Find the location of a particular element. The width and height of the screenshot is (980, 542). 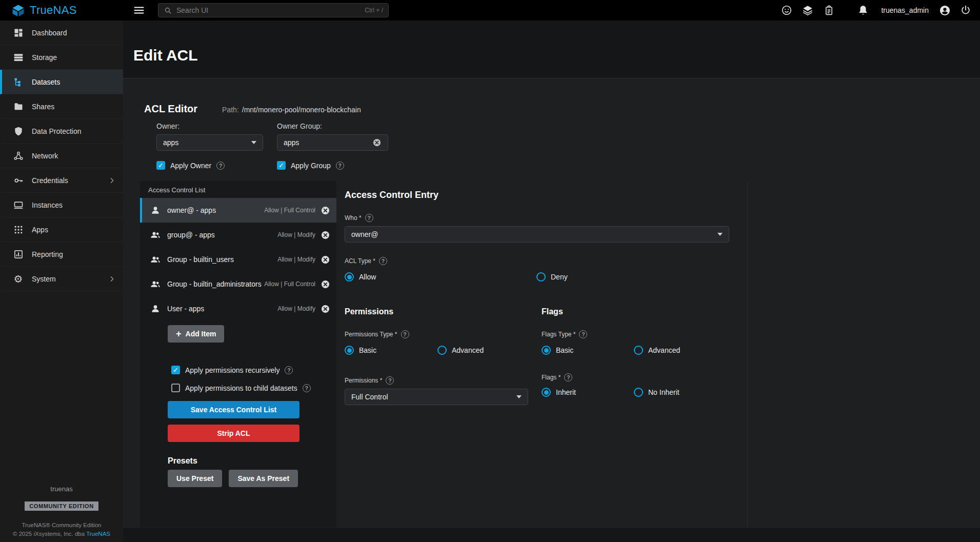

add-item-button: + Add Item is located at coordinates (196, 334).